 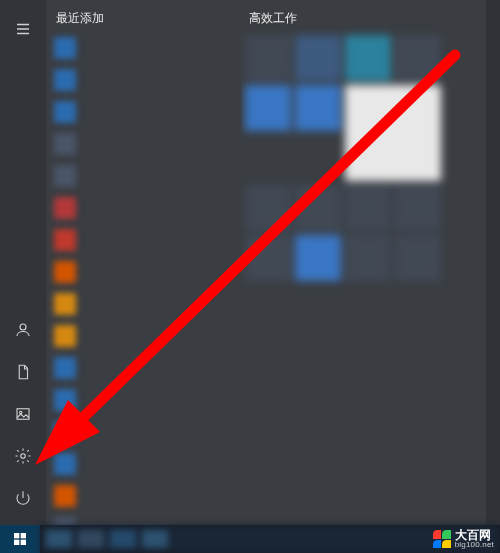 What do you see at coordinates (23, 372) in the screenshot?
I see `documents-button` at bounding box center [23, 372].